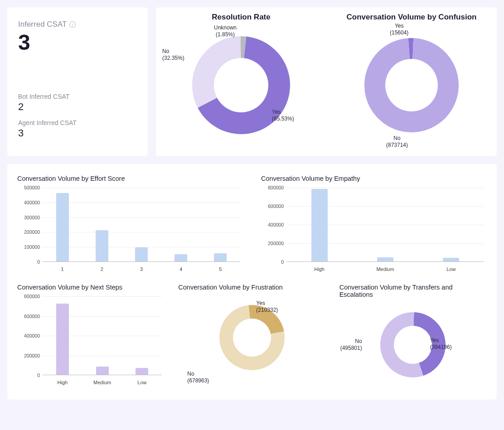 This screenshot has width=504, height=430. I want to click on chart-label: No(873714), so click(397, 142).